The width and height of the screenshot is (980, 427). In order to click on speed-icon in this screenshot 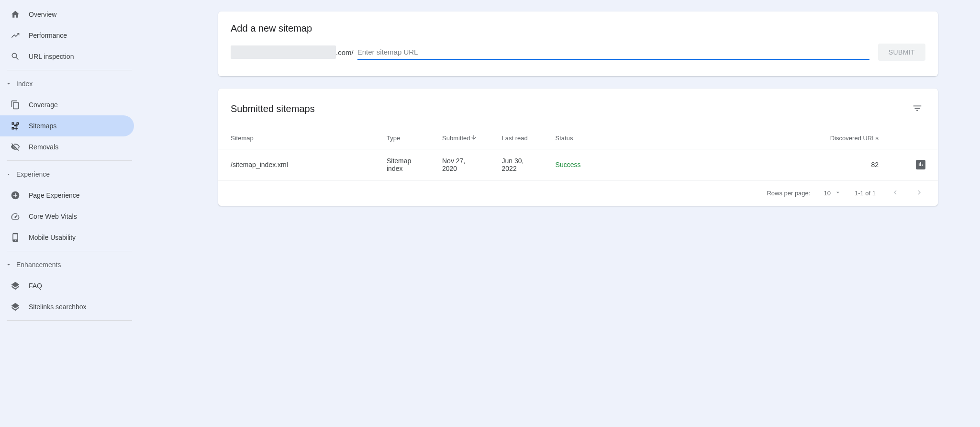, I will do `click(20, 216)`.